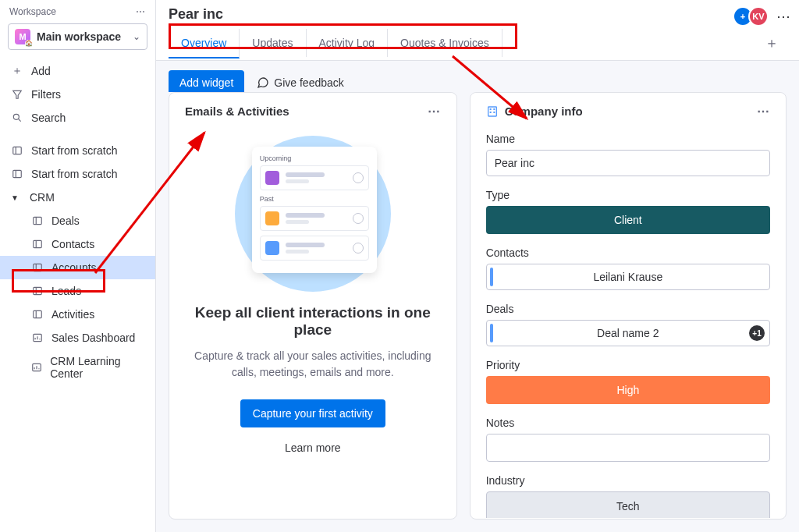 This screenshot has height=532, width=799. I want to click on illu-past-label: Past, so click(314, 199).